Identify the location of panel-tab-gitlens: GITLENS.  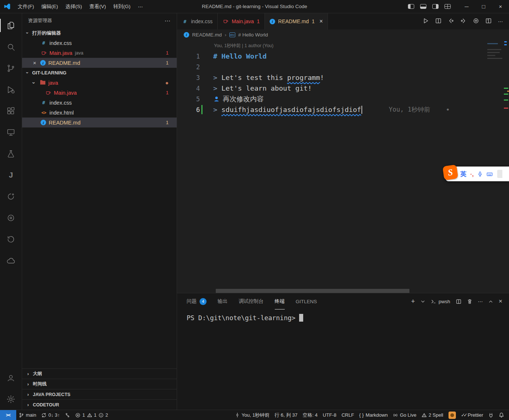
(307, 301).